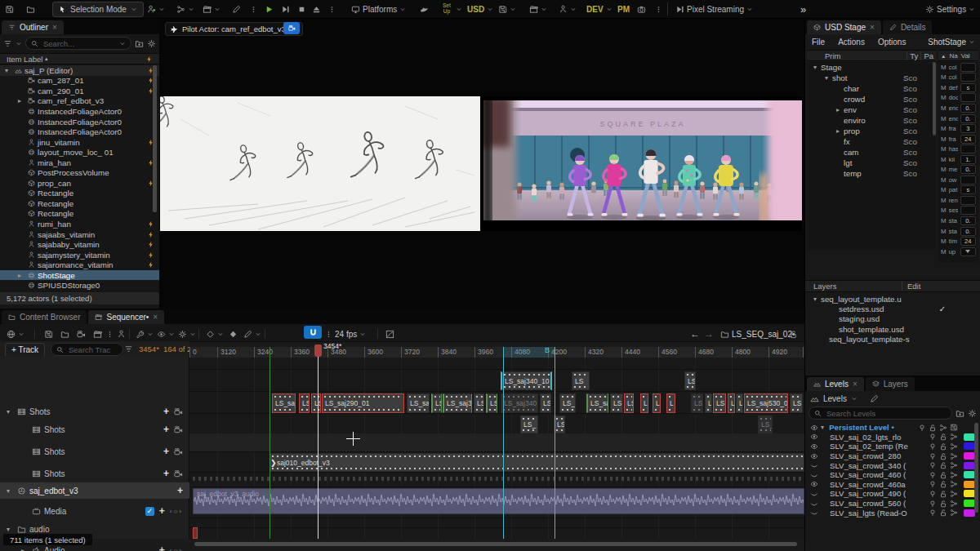 This screenshot has height=551, width=980. Describe the element at coordinates (95, 511) in the screenshot. I see `track-row: Media ✓ + ‹○›` at that location.